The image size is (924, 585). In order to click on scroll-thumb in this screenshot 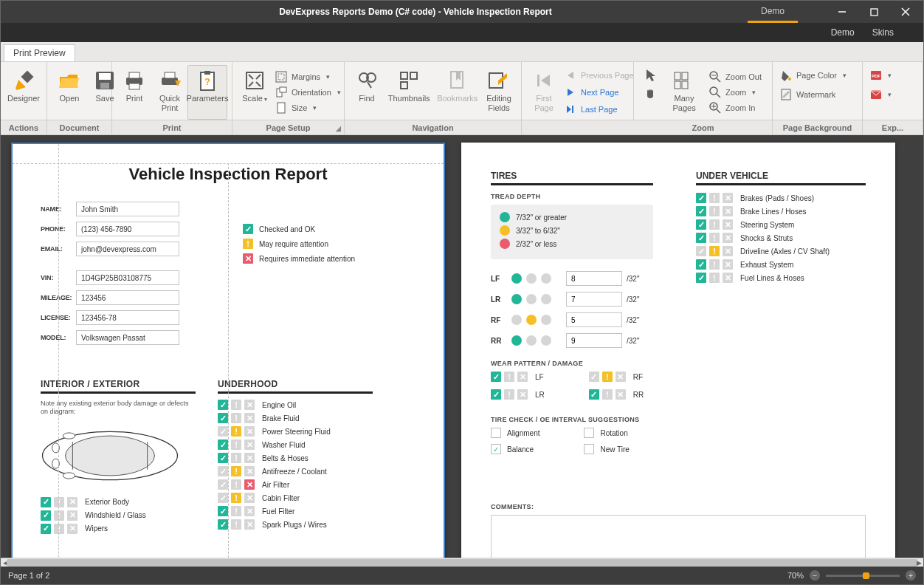, I will do `click(462, 563)`.